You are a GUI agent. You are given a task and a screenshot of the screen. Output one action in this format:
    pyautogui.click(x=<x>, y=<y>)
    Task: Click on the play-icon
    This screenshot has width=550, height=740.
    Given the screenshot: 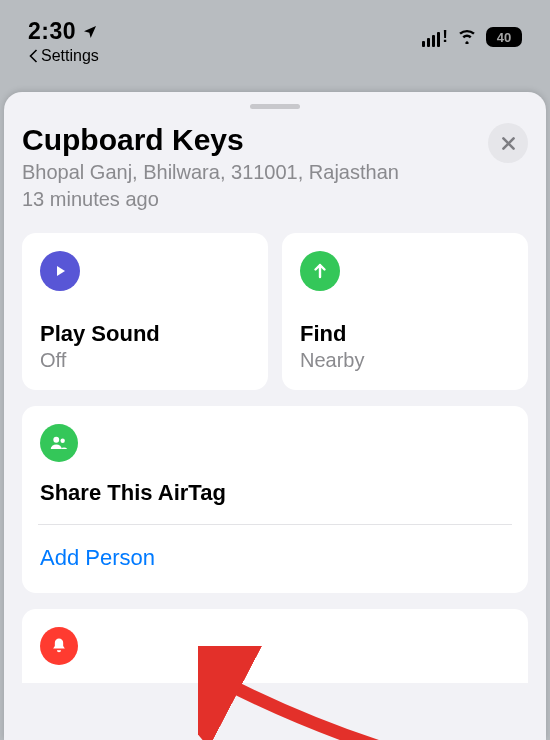 What is the action you would take?
    pyautogui.click(x=60, y=271)
    